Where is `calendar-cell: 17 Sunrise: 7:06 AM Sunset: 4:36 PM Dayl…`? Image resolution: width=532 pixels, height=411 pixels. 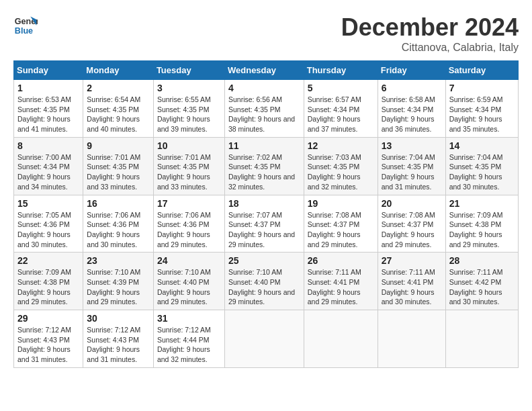 calendar-cell: 17 Sunrise: 7:06 AM Sunset: 4:36 PM Dayl… is located at coordinates (189, 224).